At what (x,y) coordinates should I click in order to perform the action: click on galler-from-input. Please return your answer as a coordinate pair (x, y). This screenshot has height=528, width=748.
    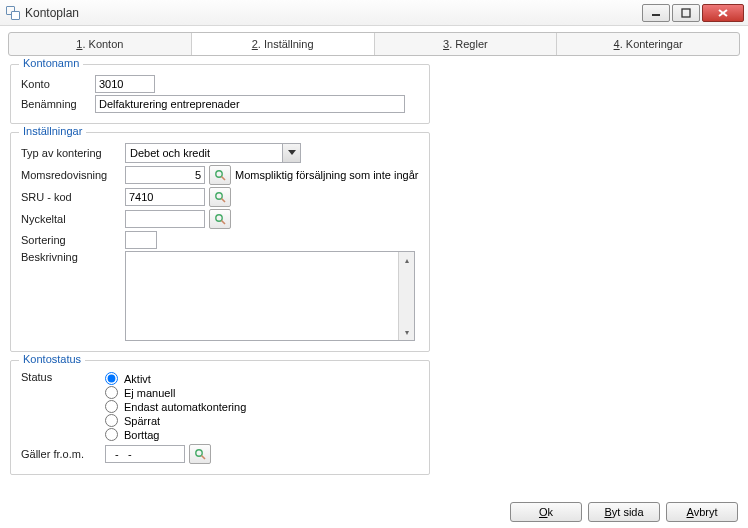
    Looking at the image, I should click on (145, 454).